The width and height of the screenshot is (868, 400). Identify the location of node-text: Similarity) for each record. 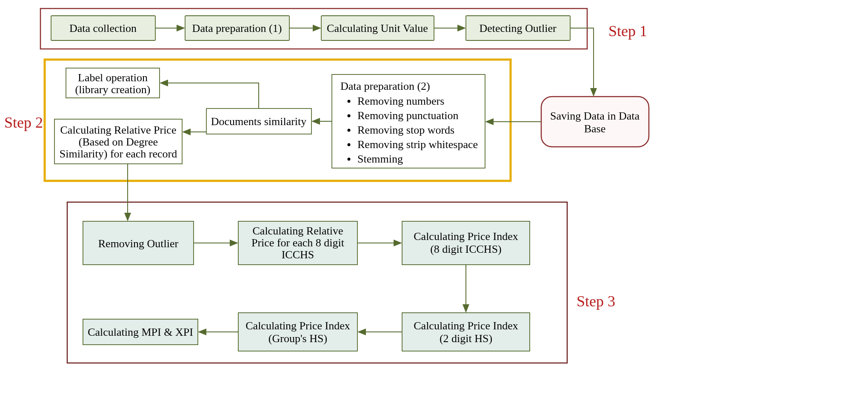
(118, 154).